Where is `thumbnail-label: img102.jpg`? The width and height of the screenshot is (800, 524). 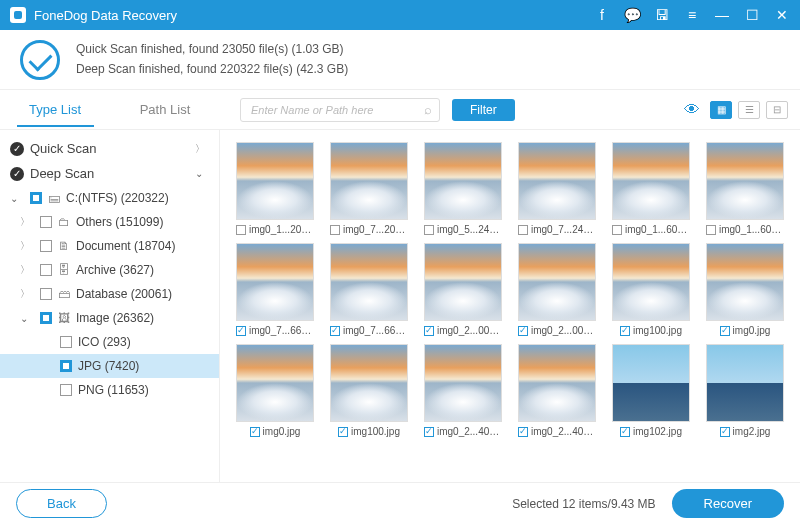 thumbnail-label: img102.jpg is located at coordinates (651, 432).